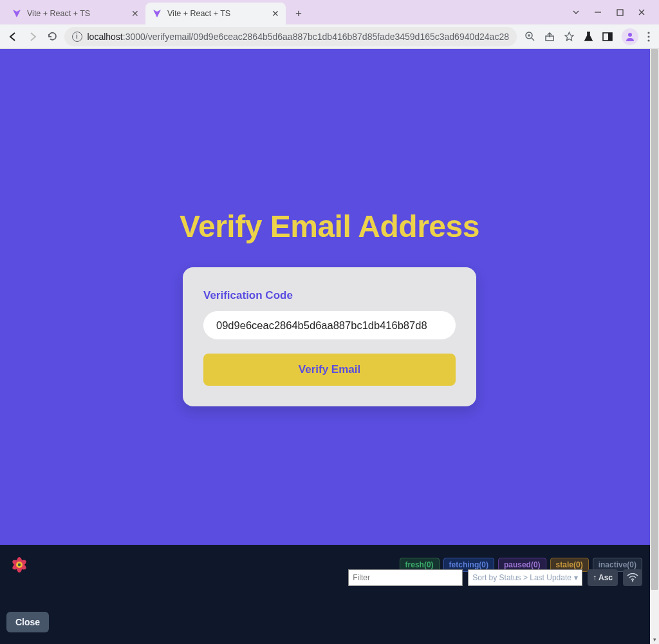  I want to click on window-controls, so click(613, 12).